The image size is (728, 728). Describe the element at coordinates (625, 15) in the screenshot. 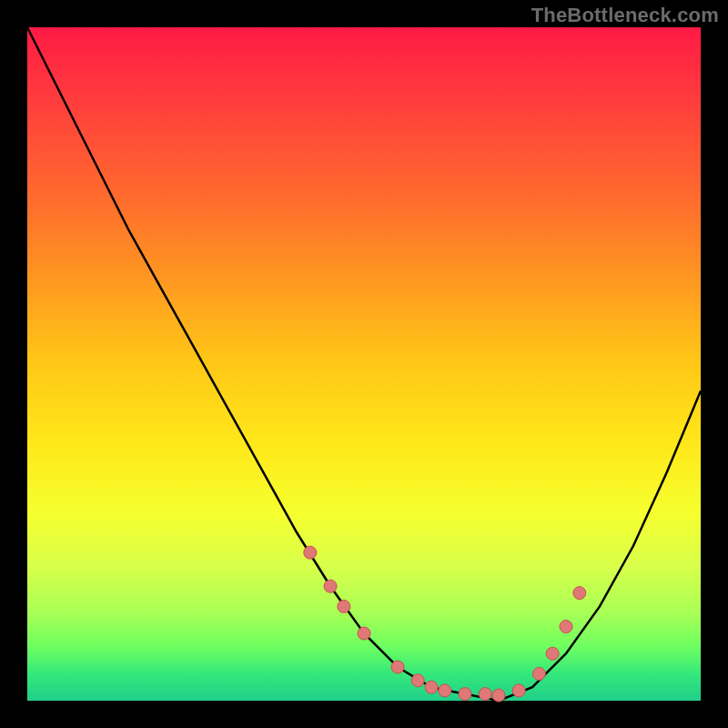

I see `watermark-text: TheBottleneck.com` at that location.